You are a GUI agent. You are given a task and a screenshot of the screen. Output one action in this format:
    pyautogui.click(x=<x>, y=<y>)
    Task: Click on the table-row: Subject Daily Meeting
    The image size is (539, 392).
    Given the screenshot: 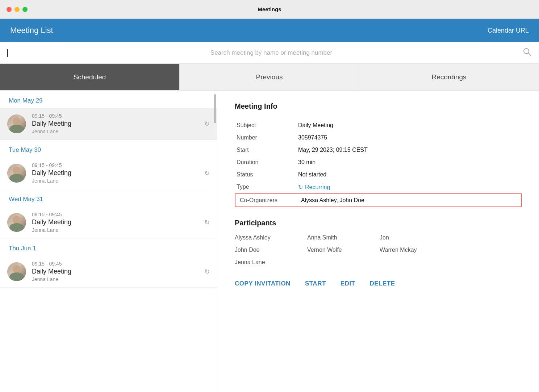 What is the action you would take?
    pyautogui.click(x=378, y=125)
    